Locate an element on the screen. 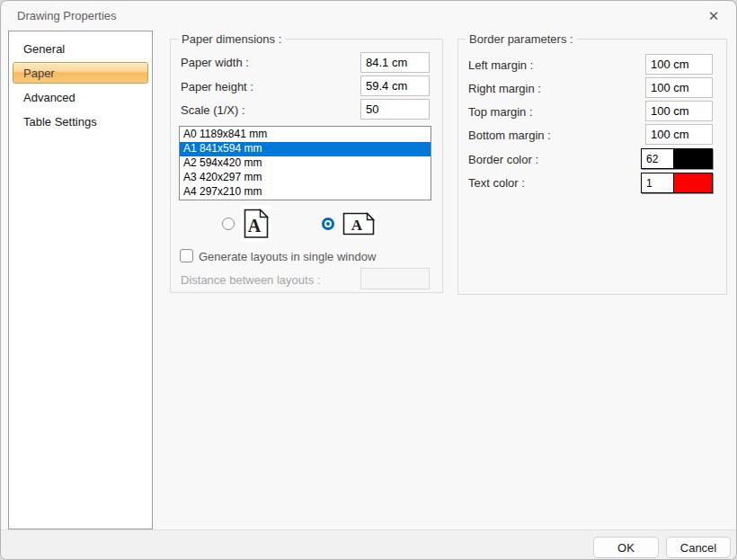  border-color-index: 62 is located at coordinates (658, 158).